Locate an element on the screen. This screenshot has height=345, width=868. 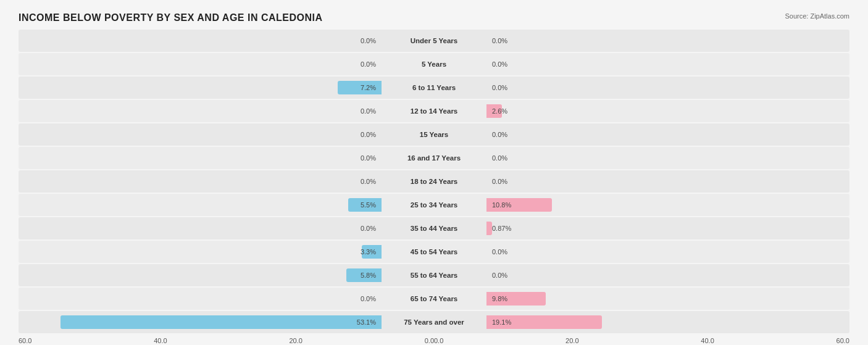
right-section: 2.6% is located at coordinates (642, 111).